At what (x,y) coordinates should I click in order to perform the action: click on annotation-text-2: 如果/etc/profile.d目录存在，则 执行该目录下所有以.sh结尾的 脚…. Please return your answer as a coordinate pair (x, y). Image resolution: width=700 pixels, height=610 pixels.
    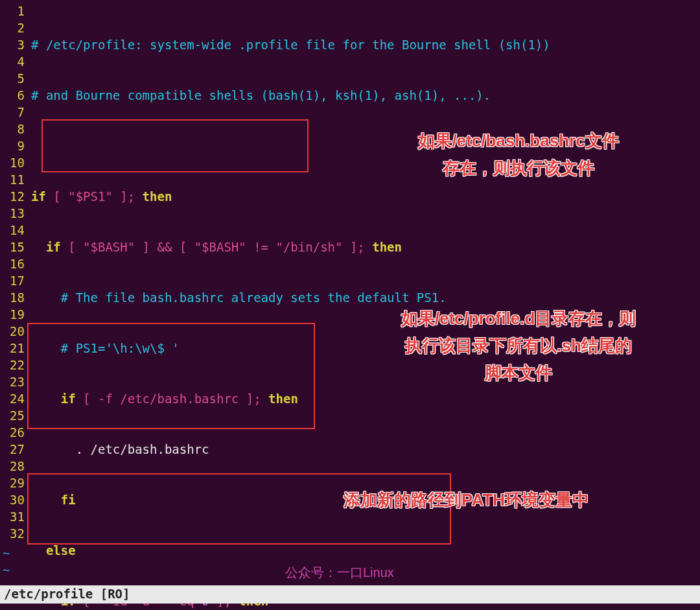
    Looking at the image, I should click on (519, 346).